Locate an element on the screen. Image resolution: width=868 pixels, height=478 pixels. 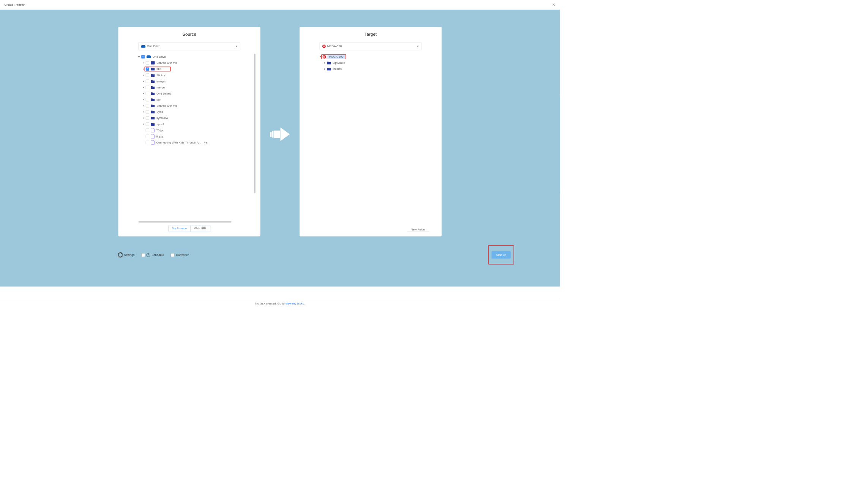
start-highlight: Start up is located at coordinates (501, 255).